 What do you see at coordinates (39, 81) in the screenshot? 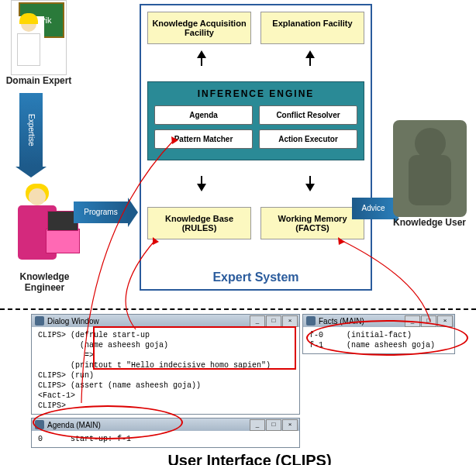
I see `domain-expert-label: Domain Expert` at bounding box center [39, 81].